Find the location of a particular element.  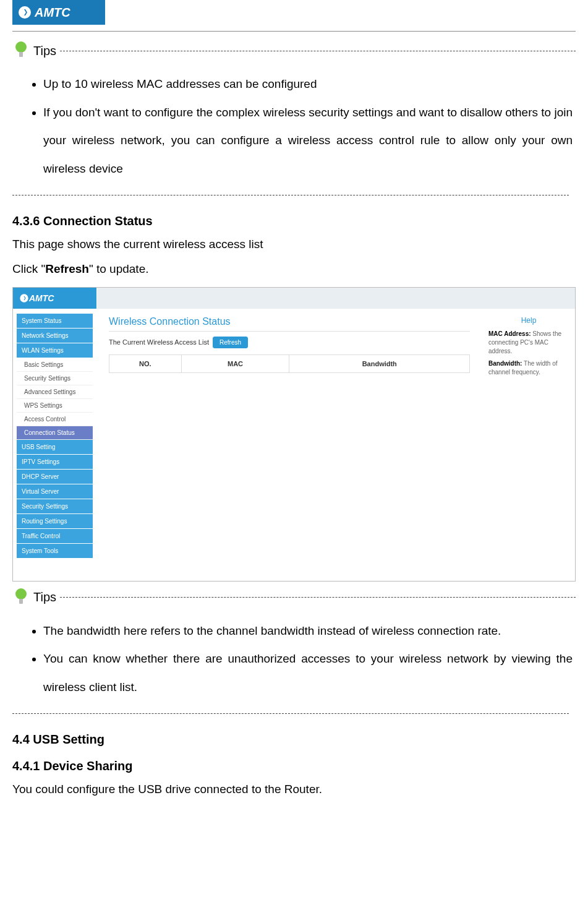

text-suffix: " to update. is located at coordinates (119, 268).